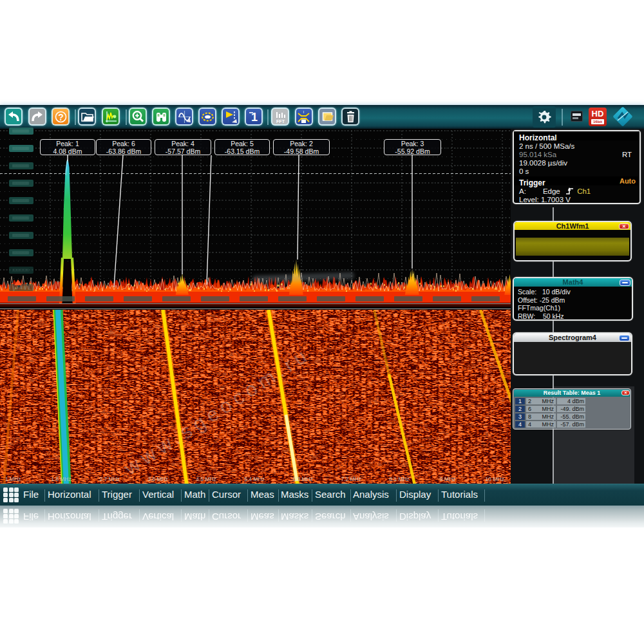  Describe the element at coordinates (448, 479) in the screenshot. I see `svg-text: 9 MHz` at that location.